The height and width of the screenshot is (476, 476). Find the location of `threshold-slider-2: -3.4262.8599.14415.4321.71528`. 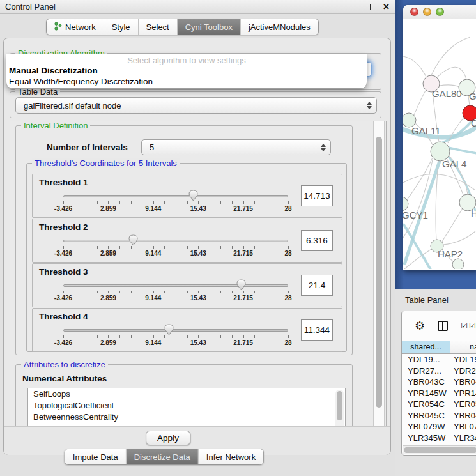

threshold-slider-2: -3.4262.8599.14415.4321.71528 is located at coordinates (173, 247).